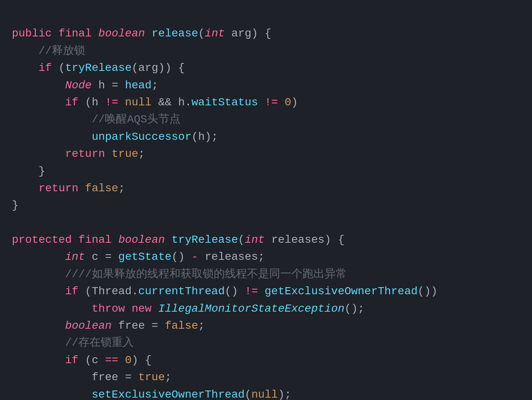 The height and width of the screenshot is (400, 532). I want to click on keyword-final: final, so click(75, 33).